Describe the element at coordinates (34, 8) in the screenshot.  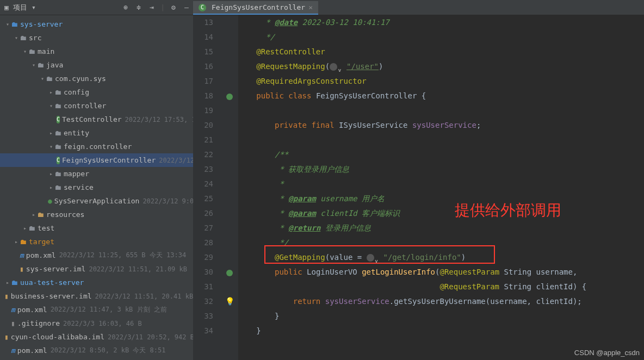
I see `dropdown-icon: ▾` at that location.